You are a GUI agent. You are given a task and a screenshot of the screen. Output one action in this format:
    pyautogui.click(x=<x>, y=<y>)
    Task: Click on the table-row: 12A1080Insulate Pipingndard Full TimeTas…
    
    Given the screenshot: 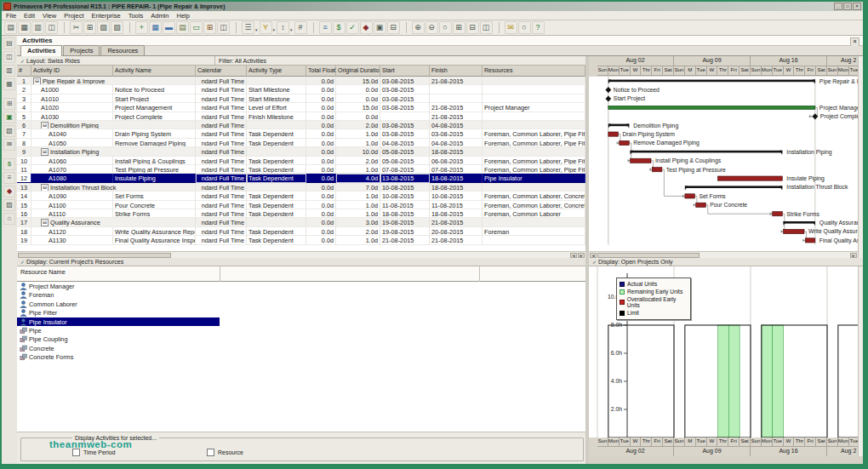 What is the action you would take?
    pyautogui.click(x=301, y=178)
    